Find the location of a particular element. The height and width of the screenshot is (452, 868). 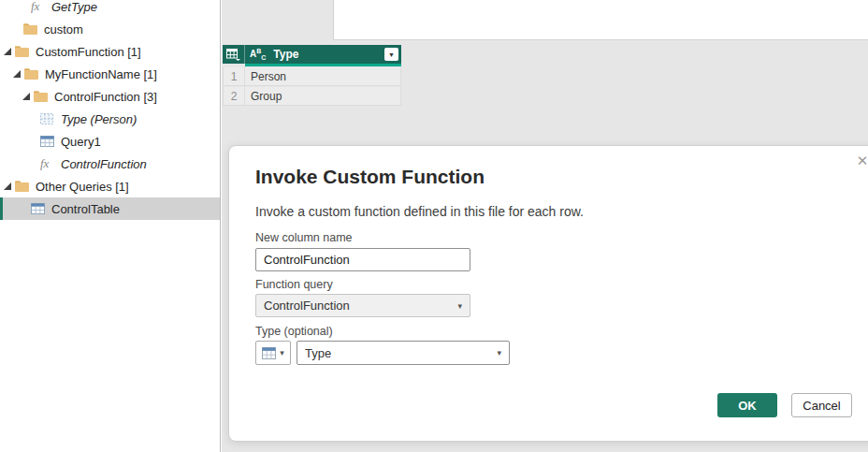

function-query-value: ControlFunction is located at coordinates (307, 305).